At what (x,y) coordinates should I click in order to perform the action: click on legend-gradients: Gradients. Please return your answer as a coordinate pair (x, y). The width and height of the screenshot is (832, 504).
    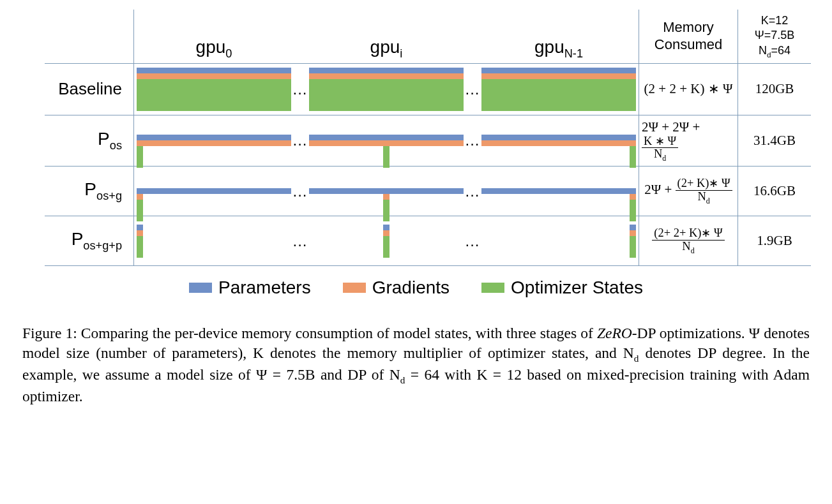
    Looking at the image, I should click on (396, 288).